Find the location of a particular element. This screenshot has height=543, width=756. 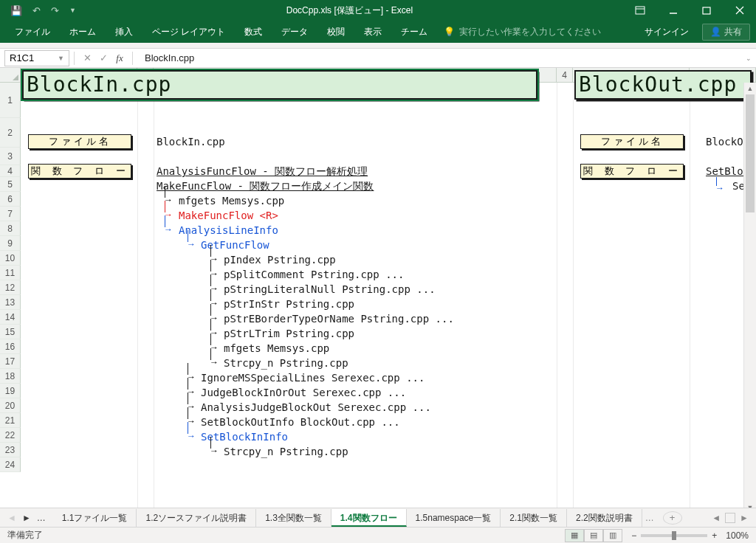

view-pagelayout-icon: ▤ is located at coordinates (594, 536).